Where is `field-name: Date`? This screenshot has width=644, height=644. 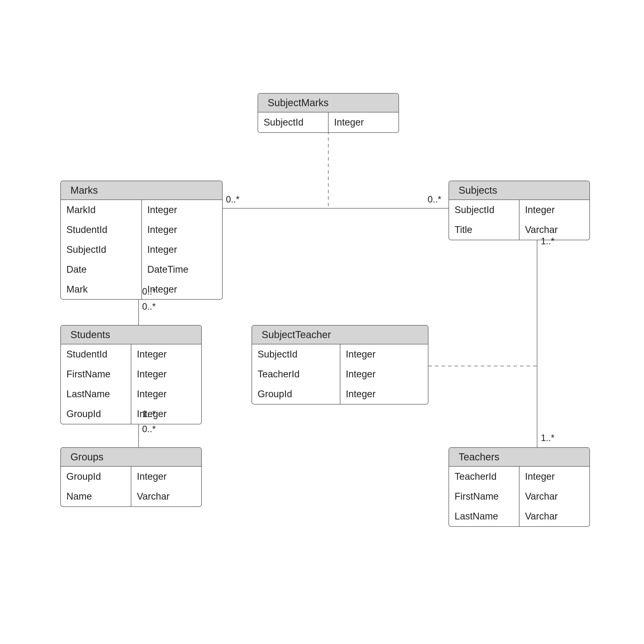 field-name: Date is located at coordinates (101, 269).